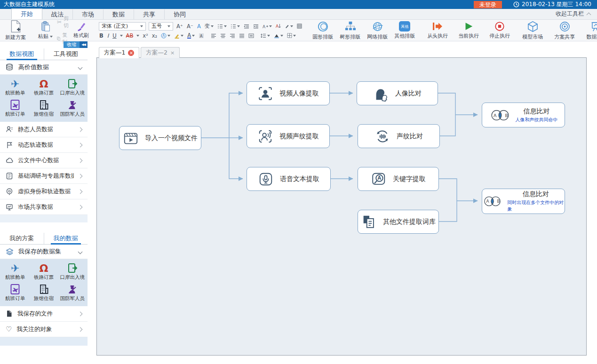  What do you see at coordinates (576, 15) in the screenshot?
I see `collapse-toolbar-button: 收起工具栏` at bounding box center [576, 15].